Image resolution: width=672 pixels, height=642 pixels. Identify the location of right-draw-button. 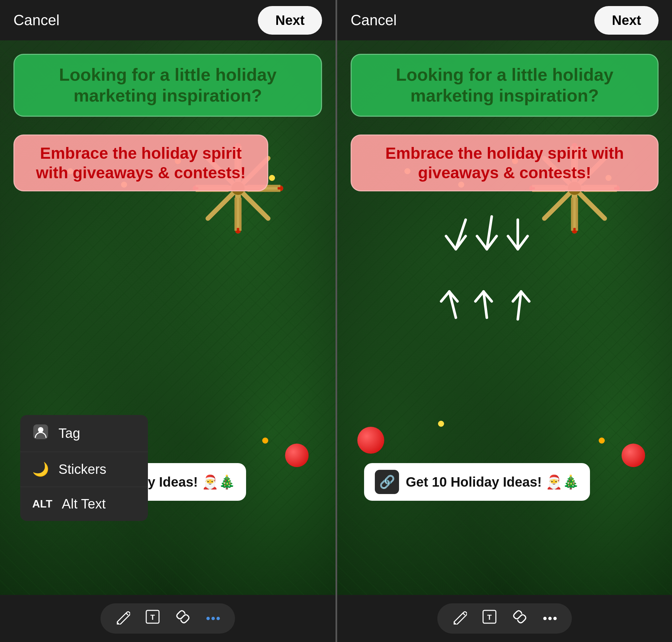
(459, 619).